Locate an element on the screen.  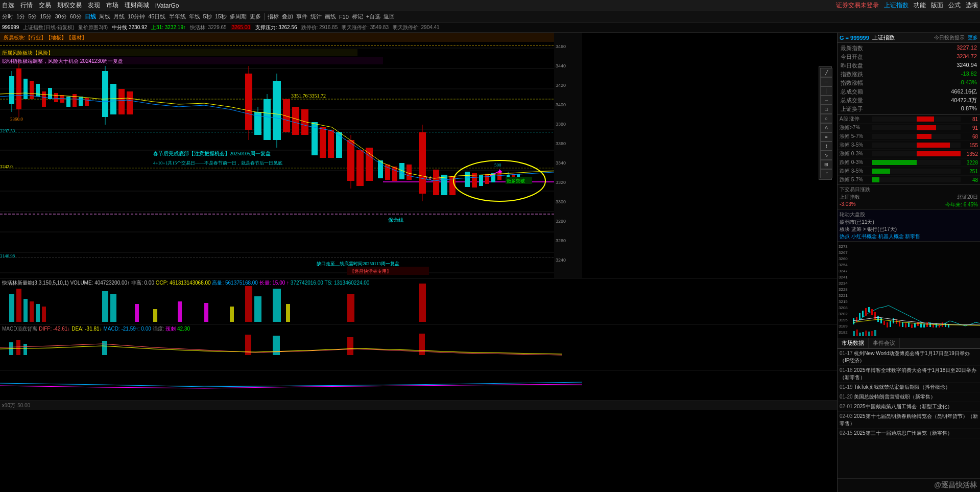
macd-label: MACD顶底背离 is located at coordinates (19, 329).